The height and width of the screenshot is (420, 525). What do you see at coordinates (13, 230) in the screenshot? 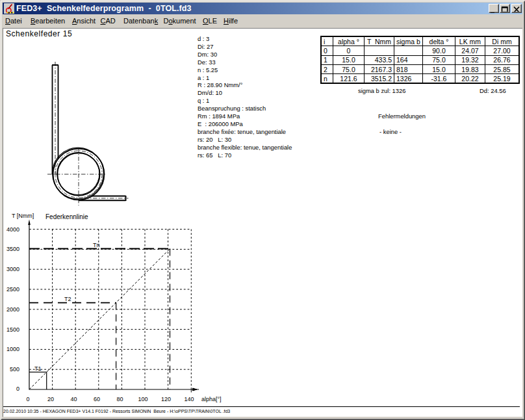
I see `svg-text: 4000` at bounding box center [13, 230].